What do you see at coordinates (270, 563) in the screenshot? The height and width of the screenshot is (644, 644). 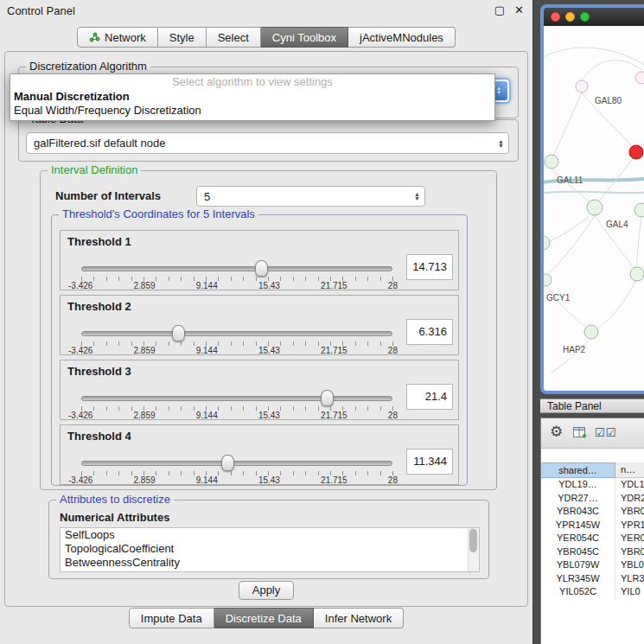 I see `attribute-list-item: BetweennessCentrality` at bounding box center [270, 563].